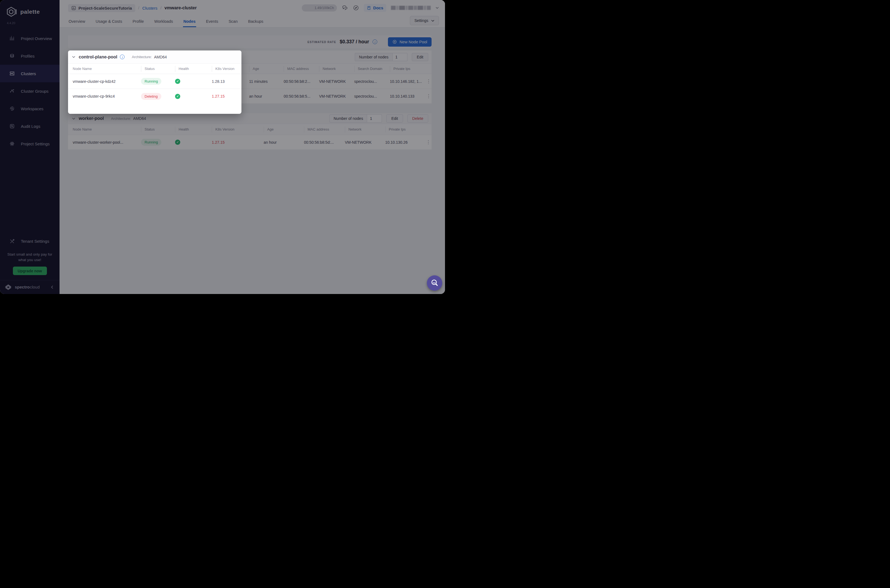  What do you see at coordinates (345, 8) in the screenshot?
I see `chat-icon` at bounding box center [345, 8].